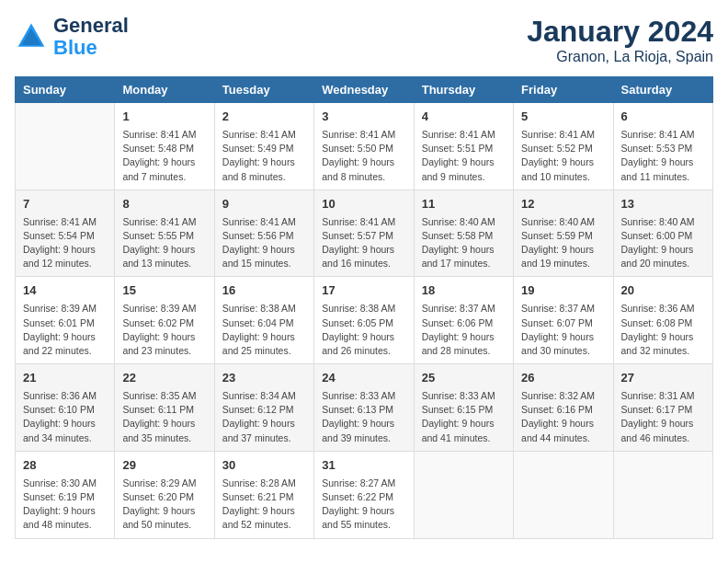 This screenshot has height=563, width=728. Describe the element at coordinates (64, 379) in the screenshot. I see `day-number: 21` at that location.